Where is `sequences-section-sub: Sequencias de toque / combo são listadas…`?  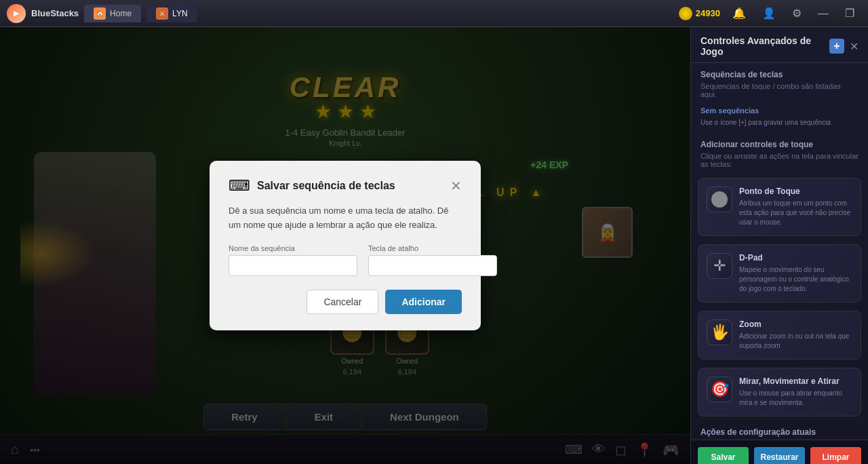
sequences-section-sub: Sequencias de toque / combo são listadas… is located at coordinates (780, 93).